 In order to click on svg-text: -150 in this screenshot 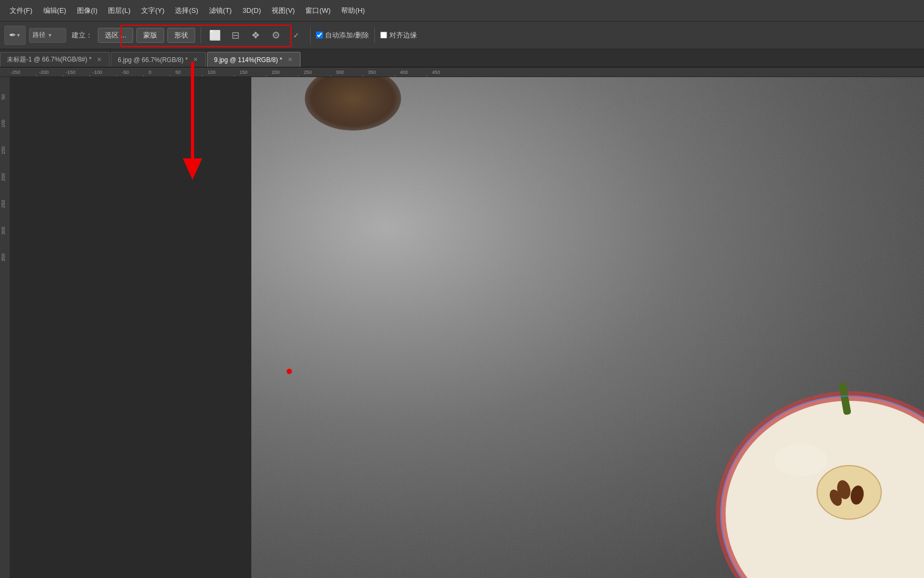, I will do `click(71, 72)`.